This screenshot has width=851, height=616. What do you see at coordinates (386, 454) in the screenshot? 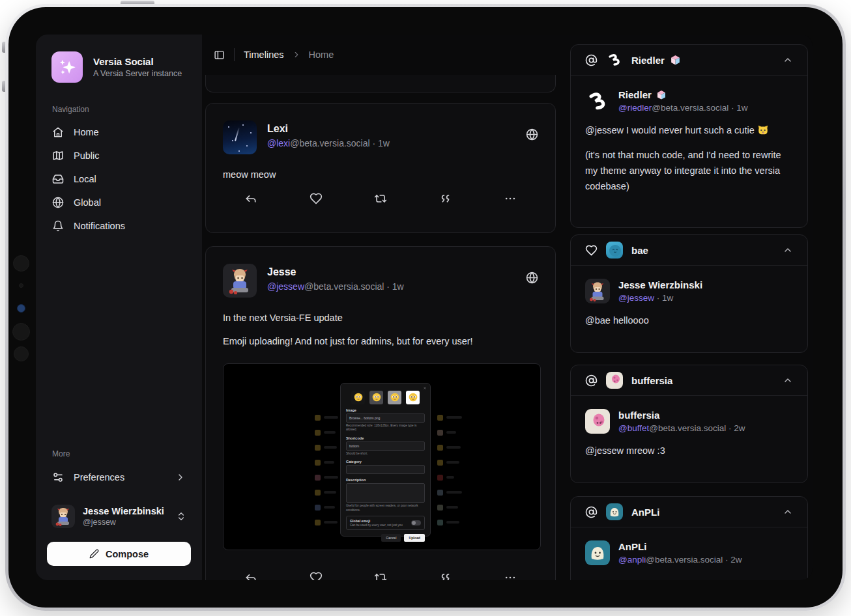
I see `dialog-shortcode-hint: Should be short.` at bounding box center [386, 454].